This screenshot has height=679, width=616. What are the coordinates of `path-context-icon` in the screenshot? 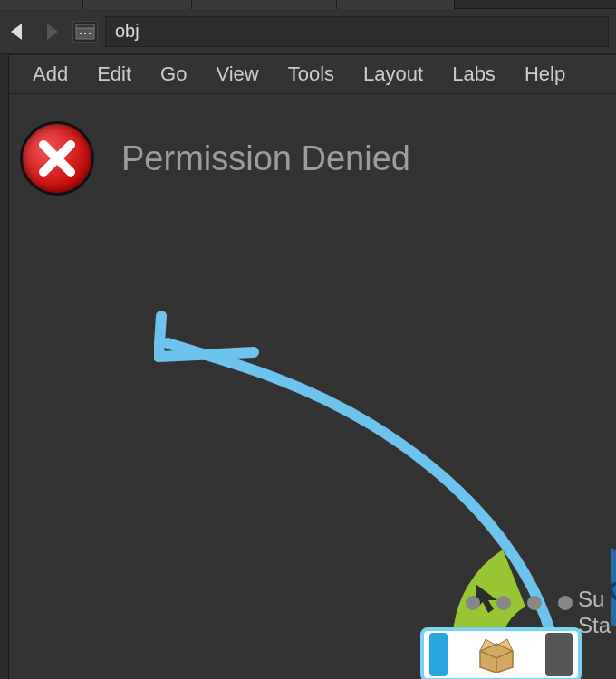 It's located at (85, 32).